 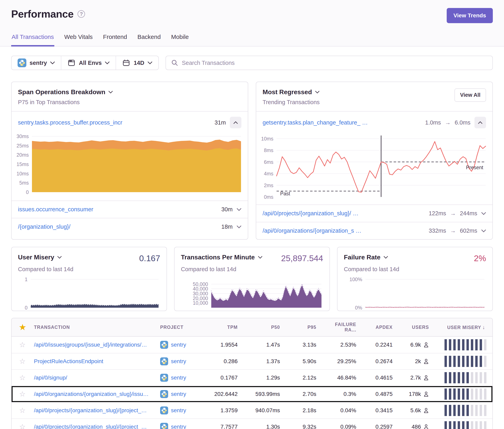 What do you see at coordinates (252, 378) in the screenshot?
I see `table-row: ☆/api/0/signup/sentry0.17671.29s2.12s46.…` at bounding box center [252, 378].